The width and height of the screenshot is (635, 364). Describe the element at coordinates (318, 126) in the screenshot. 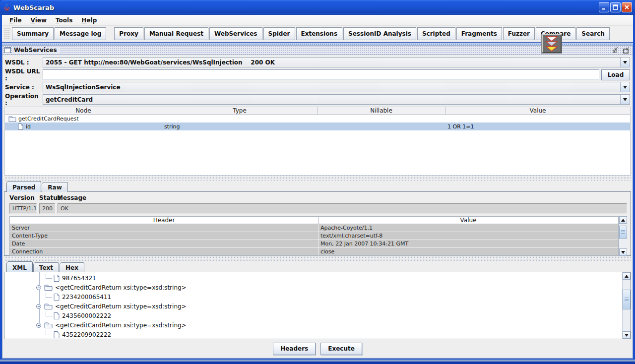

I see `table-row-selected: id string 1 OR 1=1` at that location.